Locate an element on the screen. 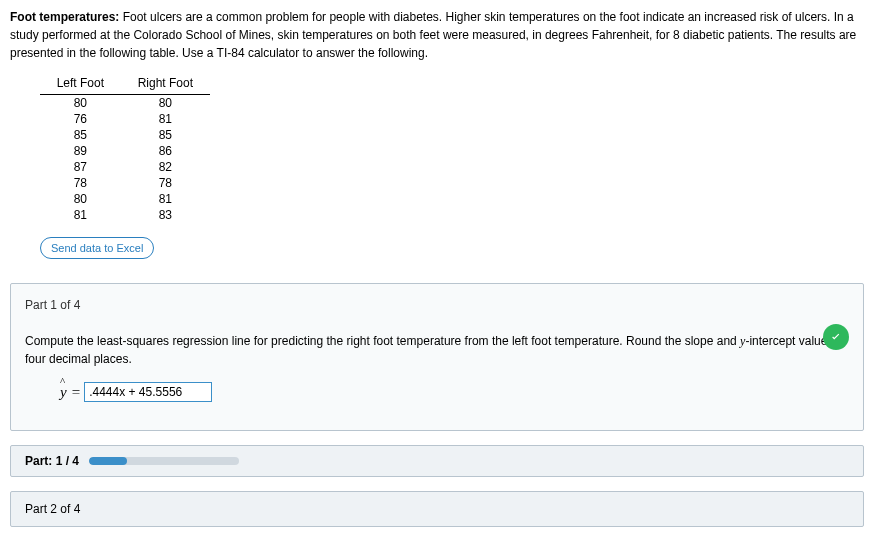  table-row: 8782 is located at coordinates (125, 167).